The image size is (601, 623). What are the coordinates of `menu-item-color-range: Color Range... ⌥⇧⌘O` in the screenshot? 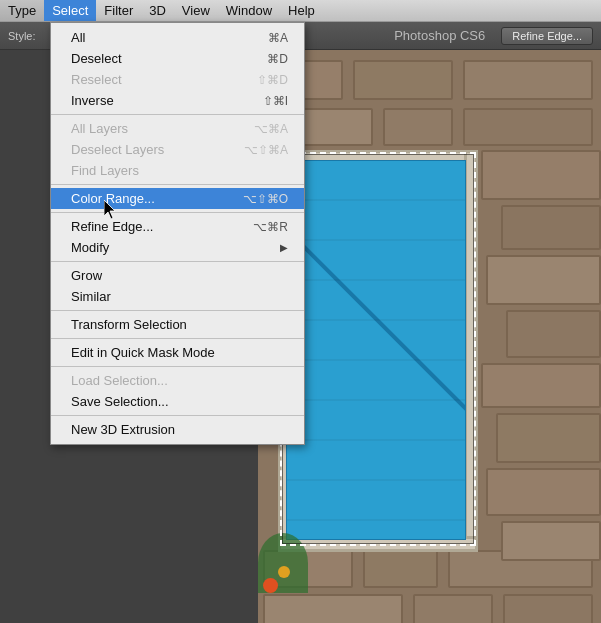 It's located at (178, 198).